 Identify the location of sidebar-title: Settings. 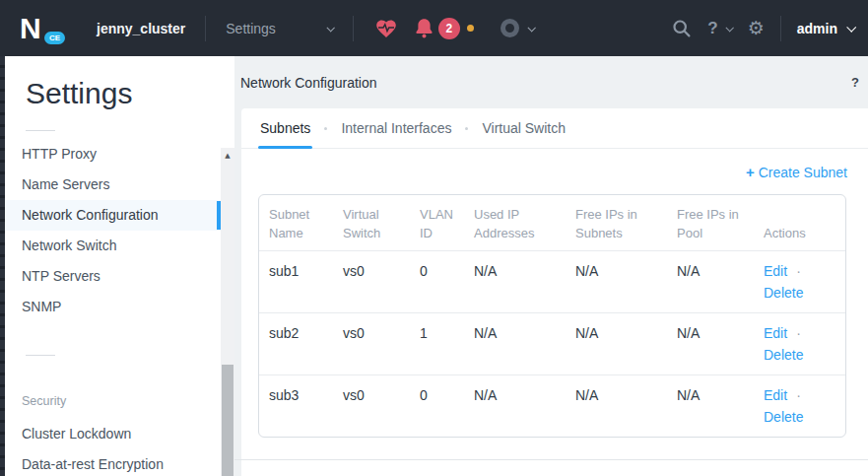
(130, 94).